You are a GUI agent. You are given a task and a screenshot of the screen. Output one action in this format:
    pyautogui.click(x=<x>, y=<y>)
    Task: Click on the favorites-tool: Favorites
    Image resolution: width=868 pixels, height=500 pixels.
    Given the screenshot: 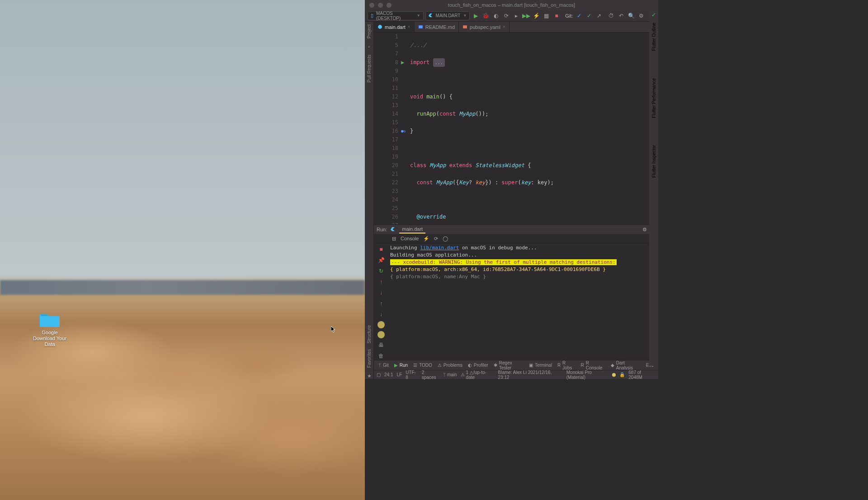 What is the action you would take?
    pyautogui.click(x=369, y=359)
    